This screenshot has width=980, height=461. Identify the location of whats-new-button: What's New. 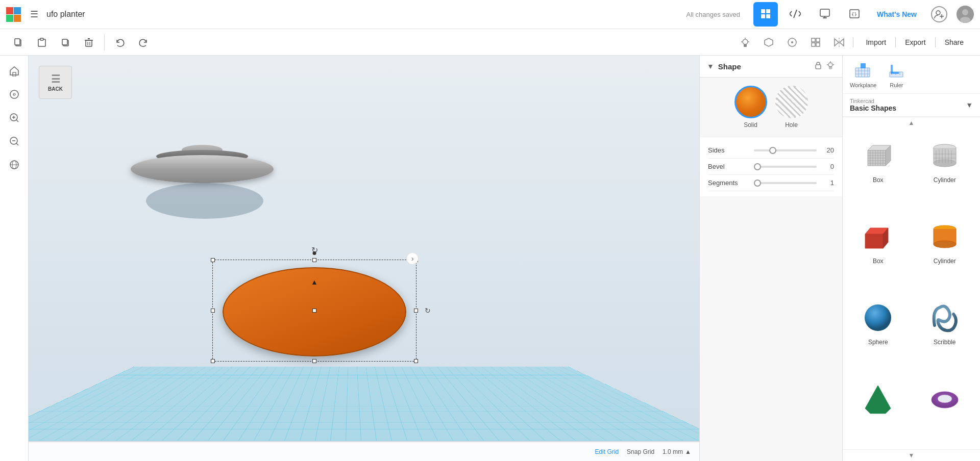
(897, 14).